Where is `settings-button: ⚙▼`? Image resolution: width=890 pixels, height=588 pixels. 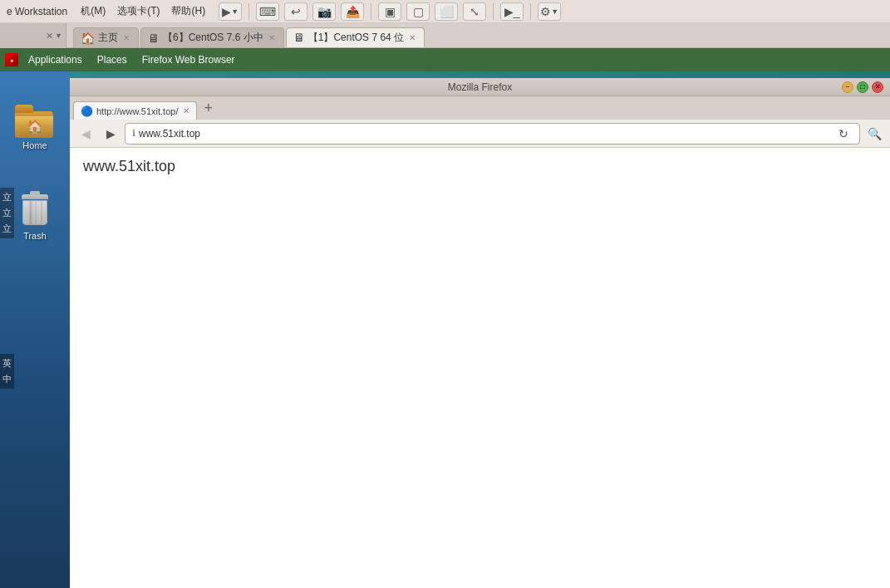
settings-button: ⚙▼ is located at coordinates (549, 12).